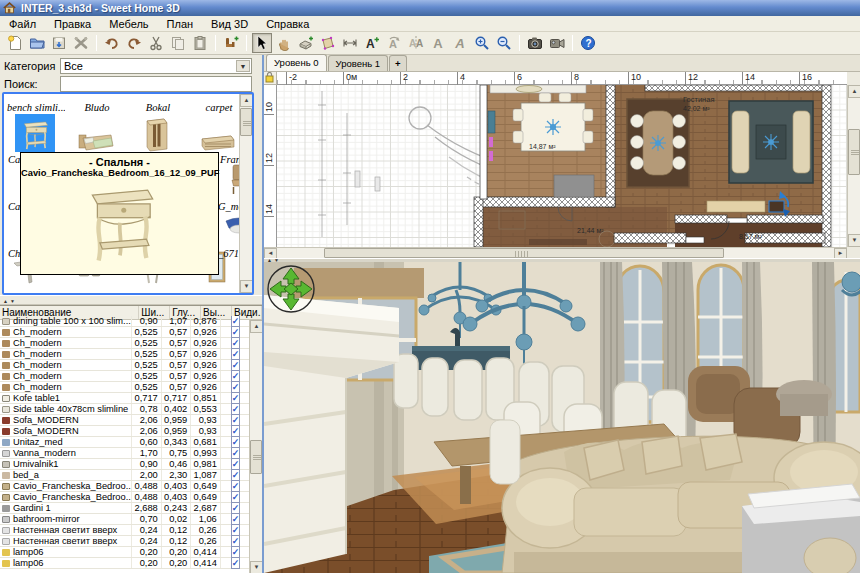  I want to click on redo-button, so click(134, 43).